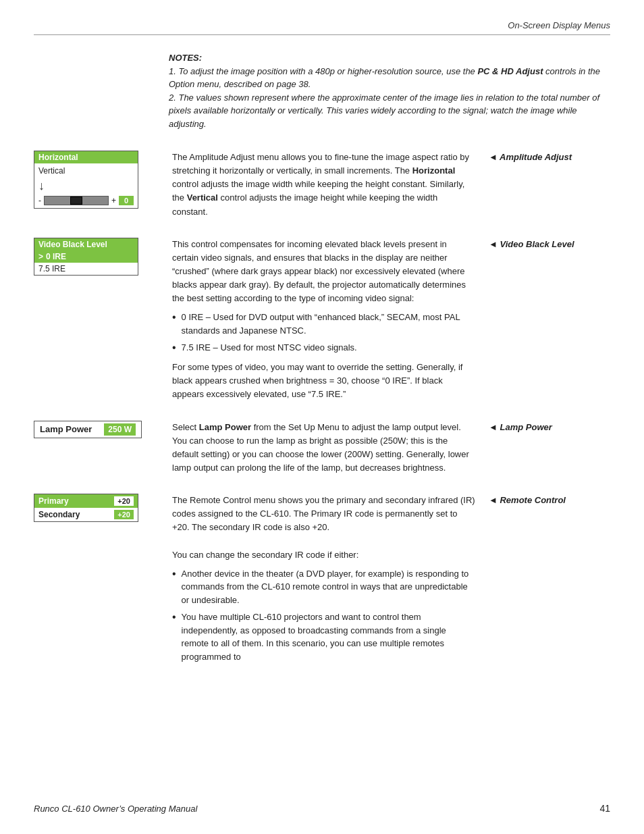 Image resolution: width=644 pixels, height=834 pixels. I want to click on lamp-description: Select Lamp Power from the Set Up Menu t…, so click(324, 448).